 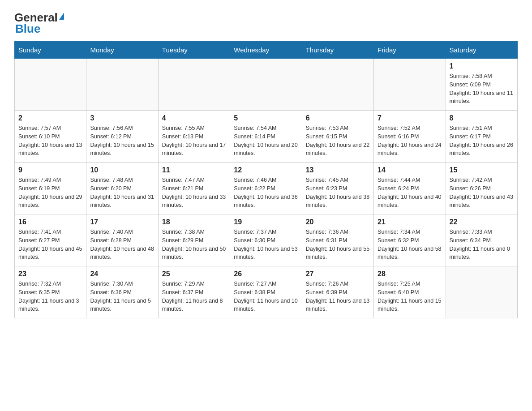 I want to click on calendar-cell: 23Sunrise: 7:32 AMSunset: 6:35 PMDayligh…, so click(x=51, y=292).